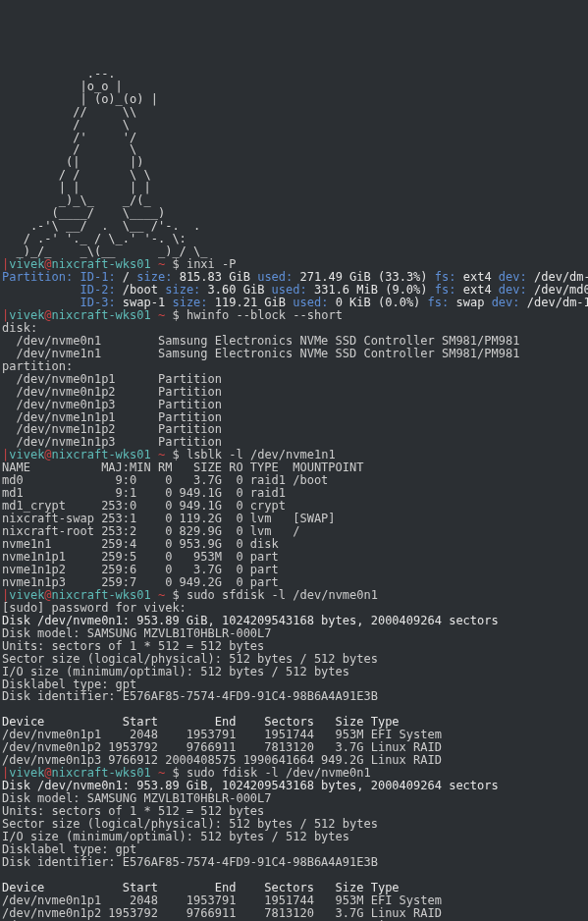 The height and width of the screenshot is (921, 588). What do you see at coordinates (183, 524) in the screenshot?
I see `lsblk-output-block: NAME MAJ:MIN RM SIZE RO TYPE MOUNTPOINT …` at bounding box center [183, 524].